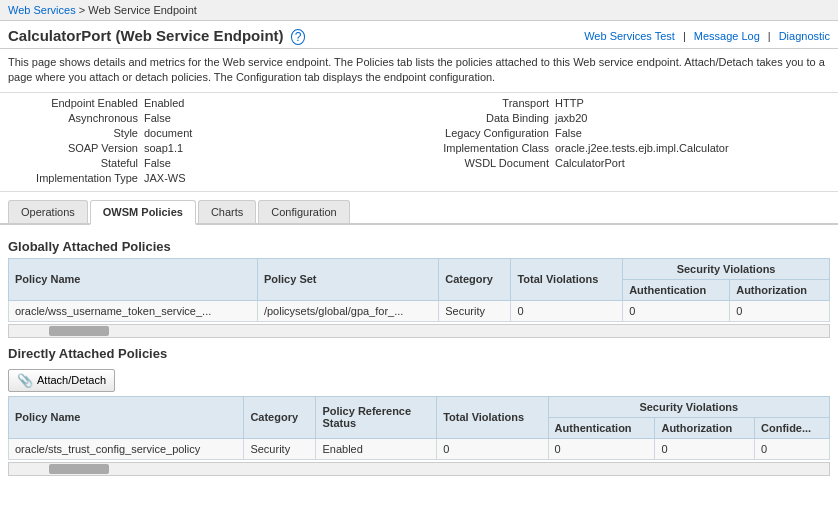 The image size is (838, 520). What do you see at coordinates (73, 103) in the screenshot?
I see `label-endpoint-enabled: Endpoint Enabled` at bounding box center [73, 103].